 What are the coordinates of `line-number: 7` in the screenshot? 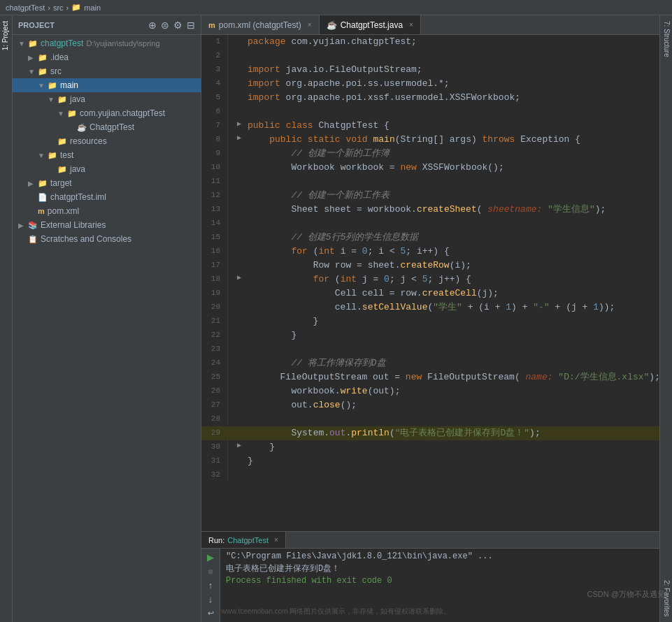 It's located at (215, 125).